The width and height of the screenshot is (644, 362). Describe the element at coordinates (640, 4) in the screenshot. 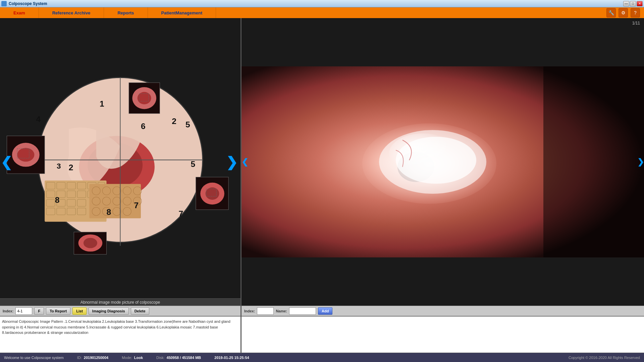

I see `close-button: ✕` at that location.